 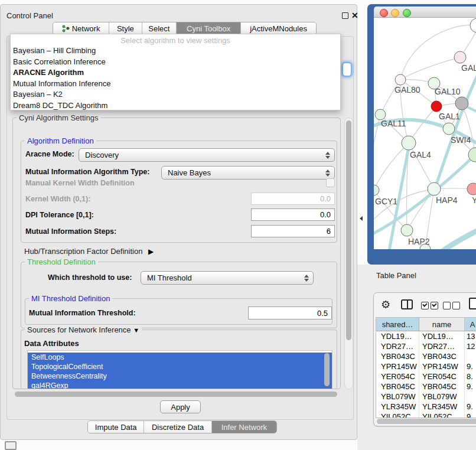 I want to click on split-columns-icon, so click(x=407, y=305).